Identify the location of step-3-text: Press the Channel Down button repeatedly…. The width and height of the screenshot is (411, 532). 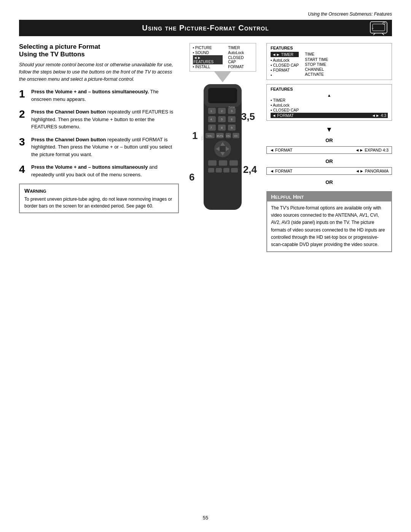
(105, 147).